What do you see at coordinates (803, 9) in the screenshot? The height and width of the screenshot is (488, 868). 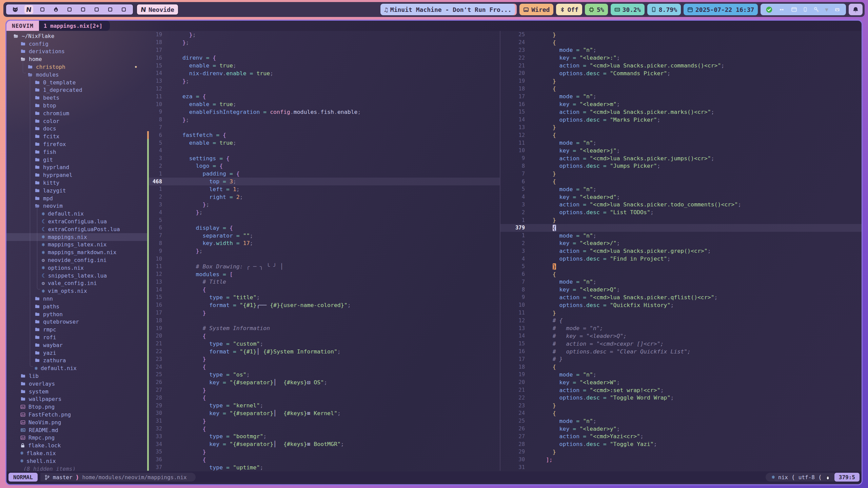 I see `system-tray: ▼` at bounding box center [803, 9].